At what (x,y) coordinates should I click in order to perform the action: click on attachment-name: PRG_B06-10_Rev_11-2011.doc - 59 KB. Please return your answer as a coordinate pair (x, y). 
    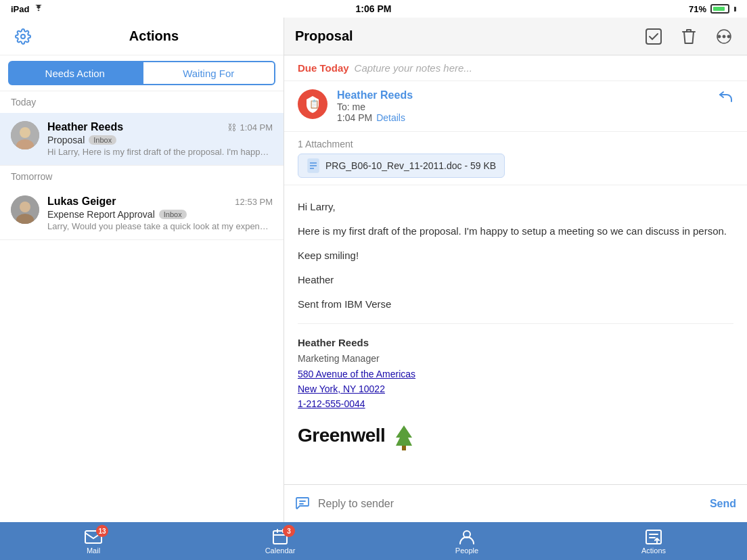
    Looking at the image, I should click on (411, 166).